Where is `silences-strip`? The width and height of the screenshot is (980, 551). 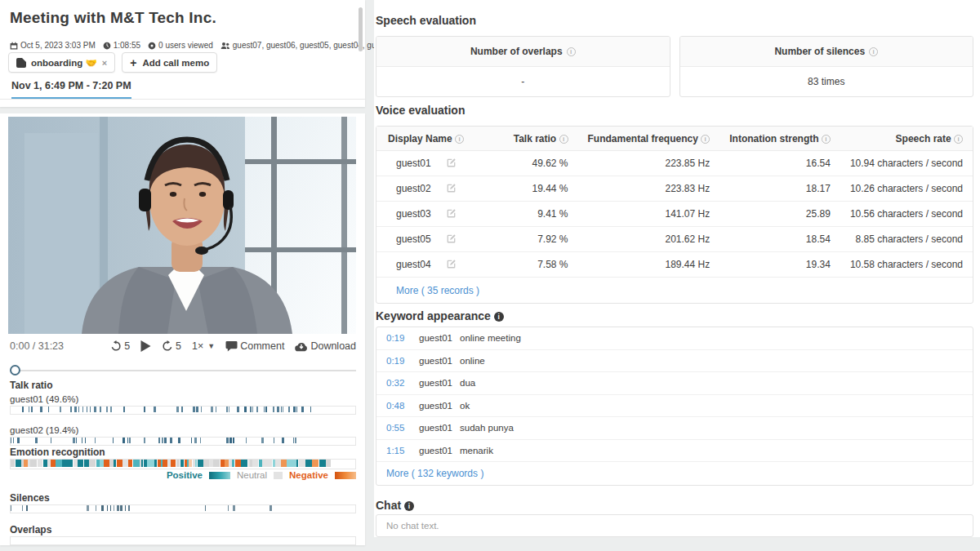
silences-strip is located at coordinates (183, 509).